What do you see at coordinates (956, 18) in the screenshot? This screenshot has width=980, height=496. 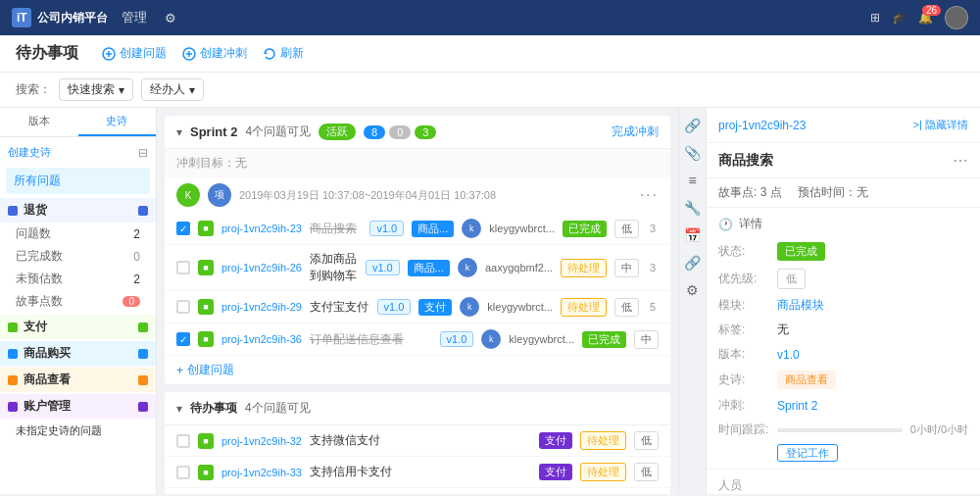 I see `user-avatar` at bounding box center [956, 18].